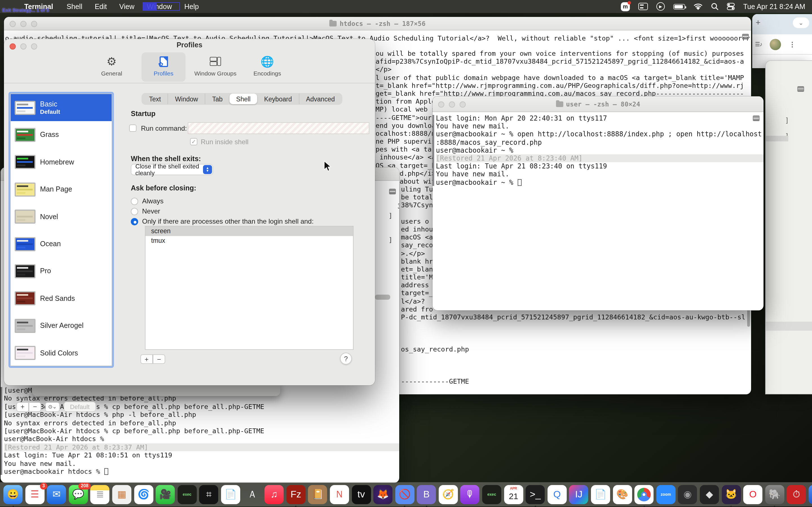  Describe the element at coordinates (61, 217) in the screenshot. I see `profile-row-novel: Novel` at that location.